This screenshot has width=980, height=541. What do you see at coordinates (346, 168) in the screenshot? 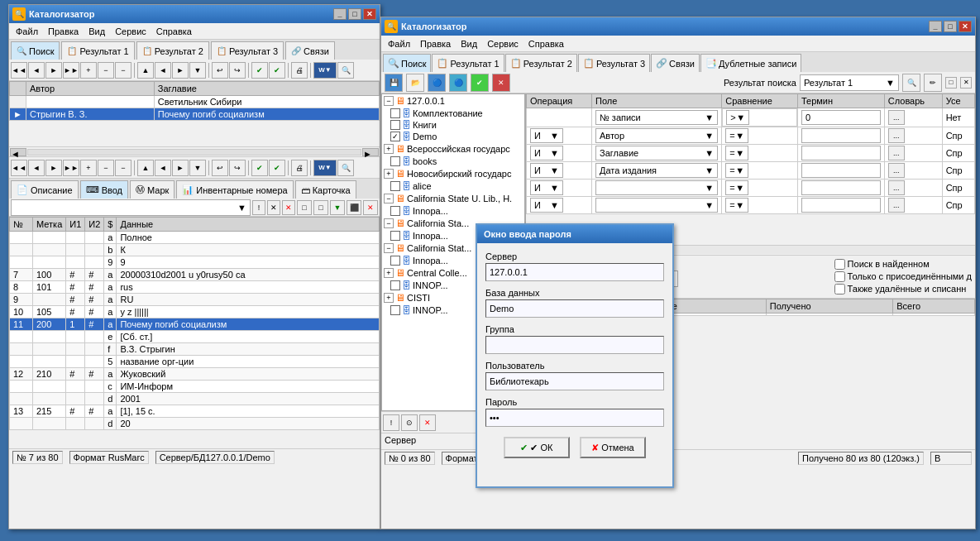
I see `nav2-zoom: 🔍` at bounding box center [346, 168].